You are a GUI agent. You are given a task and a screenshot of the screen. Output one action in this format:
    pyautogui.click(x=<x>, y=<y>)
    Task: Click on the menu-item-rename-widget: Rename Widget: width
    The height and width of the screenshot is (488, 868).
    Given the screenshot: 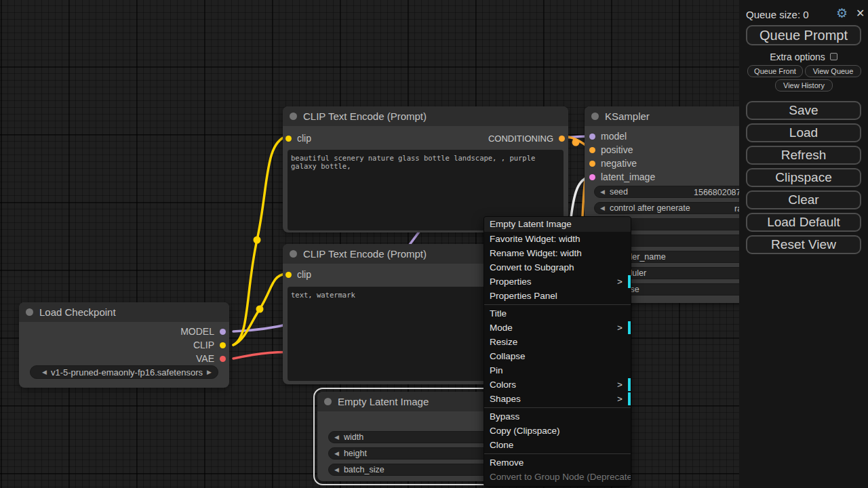 What is the action you would take?
    pyautogui.click(x=557, y=253)
    